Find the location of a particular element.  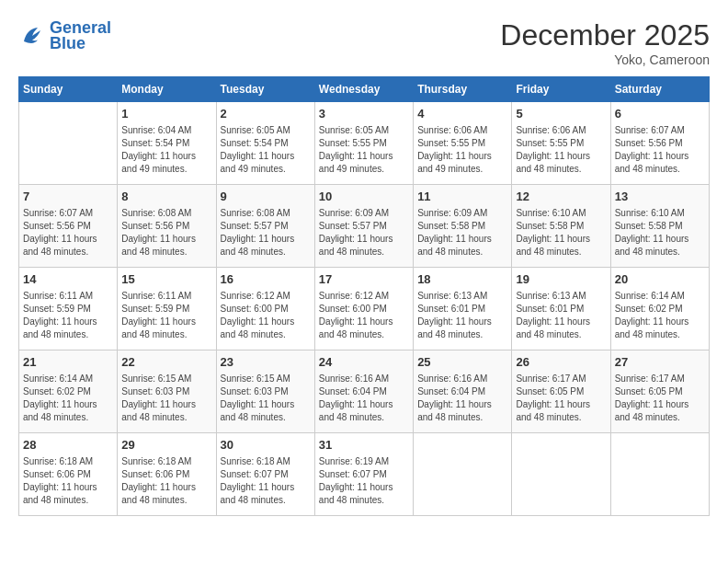

header-wednesday: Wednesday is located at coordinates (364, 90).